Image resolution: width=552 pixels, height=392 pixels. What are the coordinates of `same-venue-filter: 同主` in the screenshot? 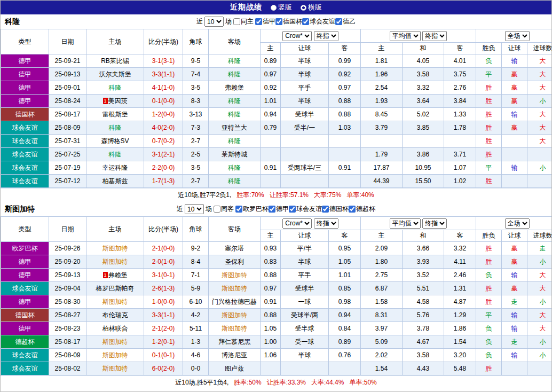 It's located at (243, 21).